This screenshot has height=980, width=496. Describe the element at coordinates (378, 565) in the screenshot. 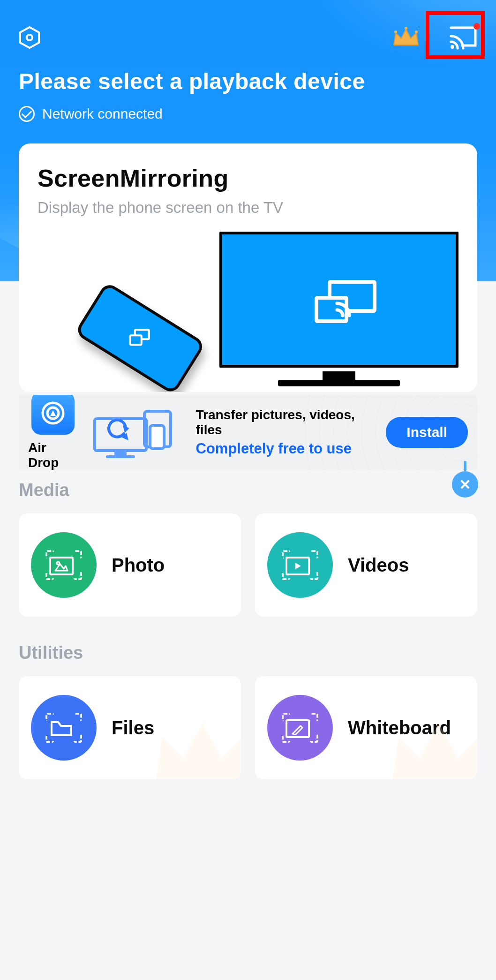

I see `tile-videos-label: Videos` at that location.